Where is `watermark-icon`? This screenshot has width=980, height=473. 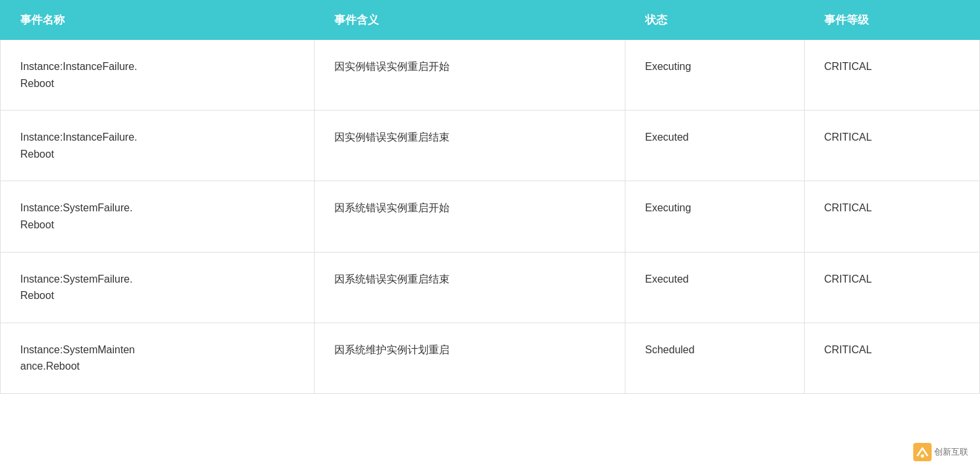 watermark-icon is located at coordinates (922, 452).